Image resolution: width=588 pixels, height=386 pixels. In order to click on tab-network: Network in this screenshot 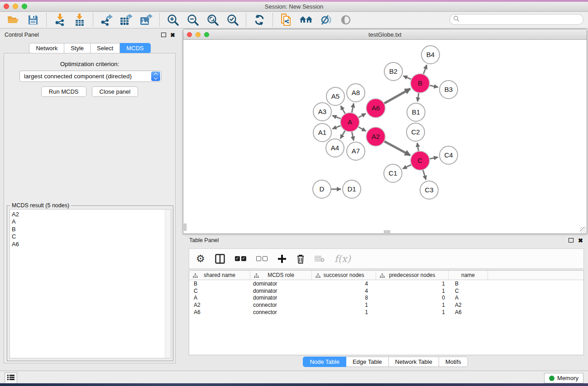, I will do `click(47, 48)`.